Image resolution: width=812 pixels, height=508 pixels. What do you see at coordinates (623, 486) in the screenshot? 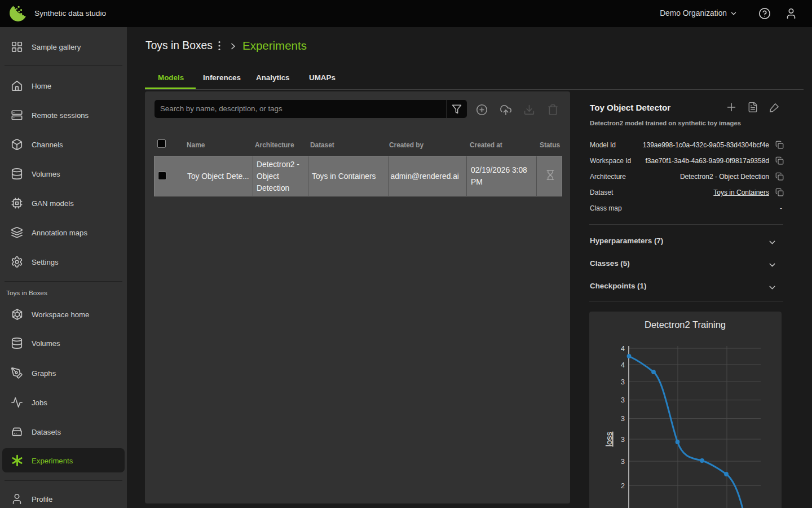
I see `svg-text: 2` at bounding box center [623, 486].